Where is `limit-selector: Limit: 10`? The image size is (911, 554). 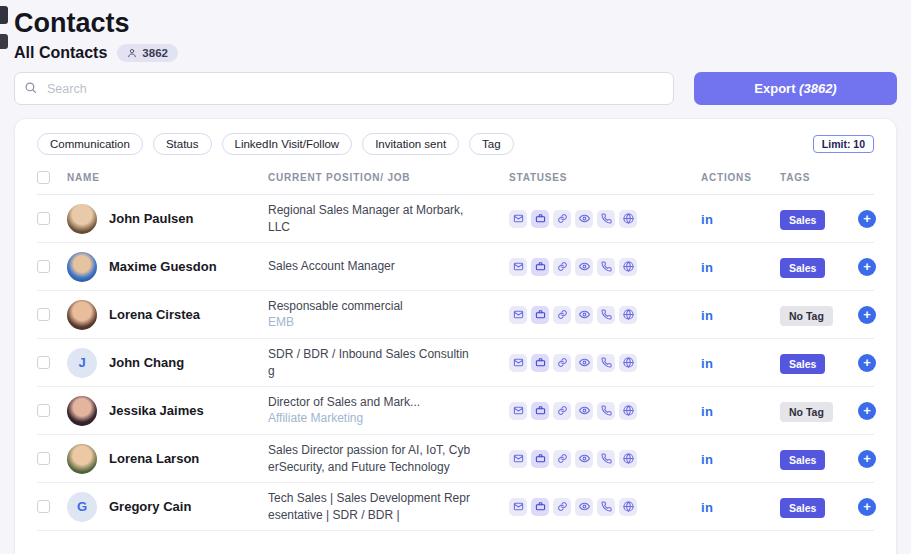 limit-selector: Limit: 10 is located at coordinates (844, 144).